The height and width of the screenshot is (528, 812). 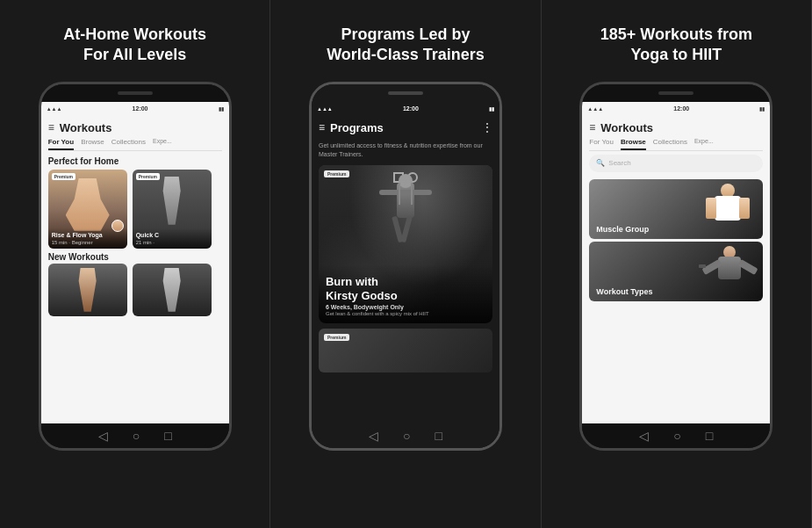 What do you see at coordinates (676, 300) in the screenshot?
I see `browse-grid: Muscle Group Workout` at bounding box center [676, 300].